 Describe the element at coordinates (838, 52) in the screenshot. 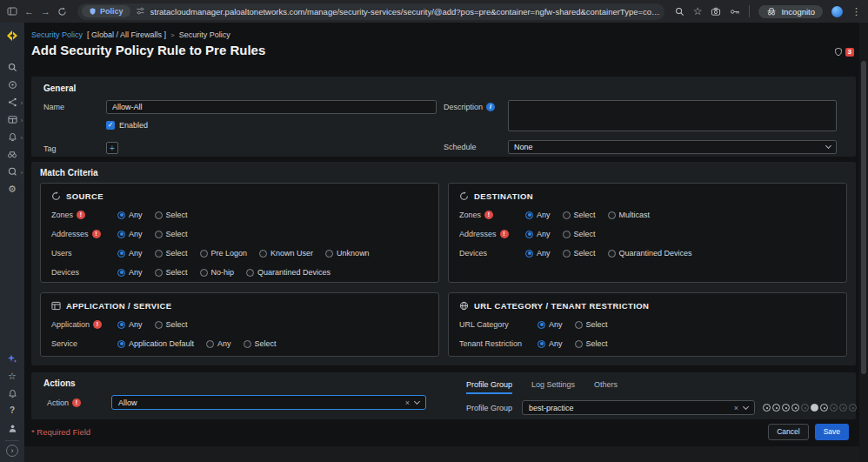

I see `security-shield-icon` at that location.